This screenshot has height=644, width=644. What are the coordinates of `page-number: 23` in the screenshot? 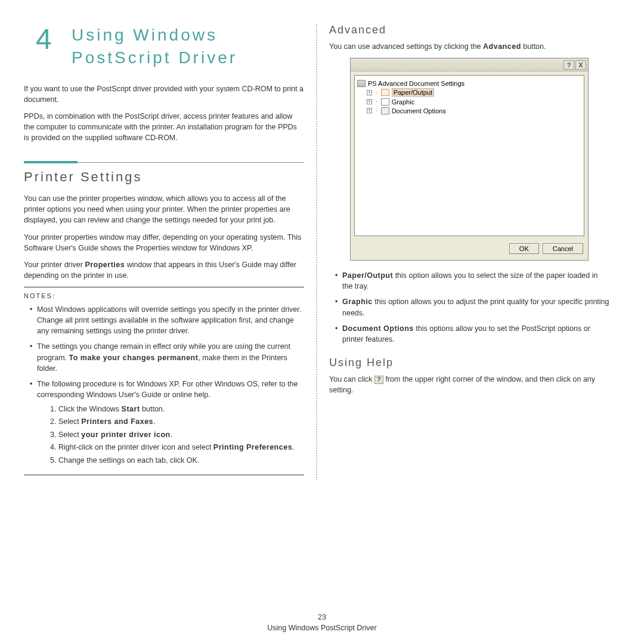 It's located at (322, 617).